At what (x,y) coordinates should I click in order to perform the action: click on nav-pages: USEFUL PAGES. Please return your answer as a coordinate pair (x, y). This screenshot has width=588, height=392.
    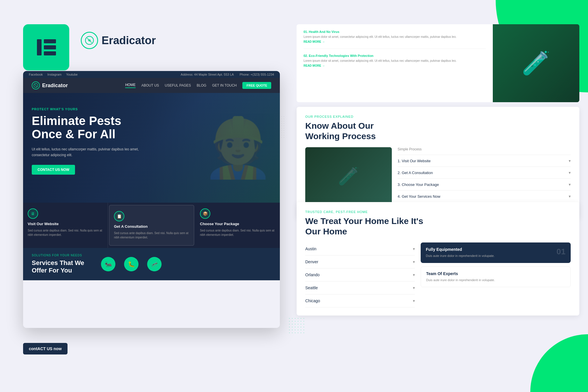
    Looking at the image, I should click on (178, 85).